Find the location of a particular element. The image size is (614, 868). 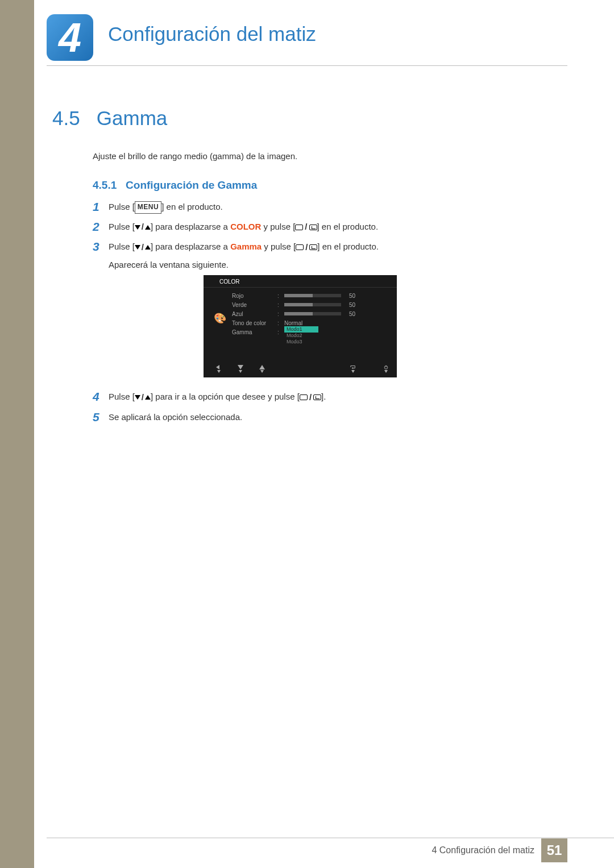

step-1: 1 Pulse [MENU] en el producto. is located at coordinates (327, 207).